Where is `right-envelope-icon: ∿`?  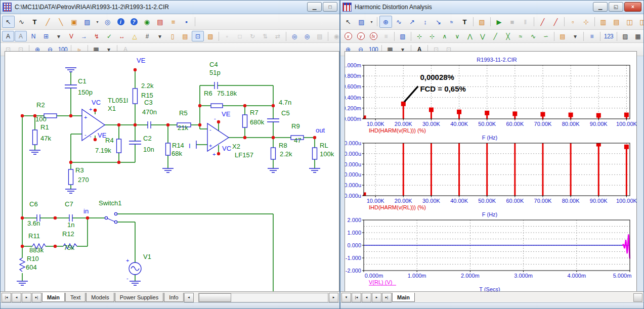 right-envelope-icon: ∿ is located at coordinates (533, 36).